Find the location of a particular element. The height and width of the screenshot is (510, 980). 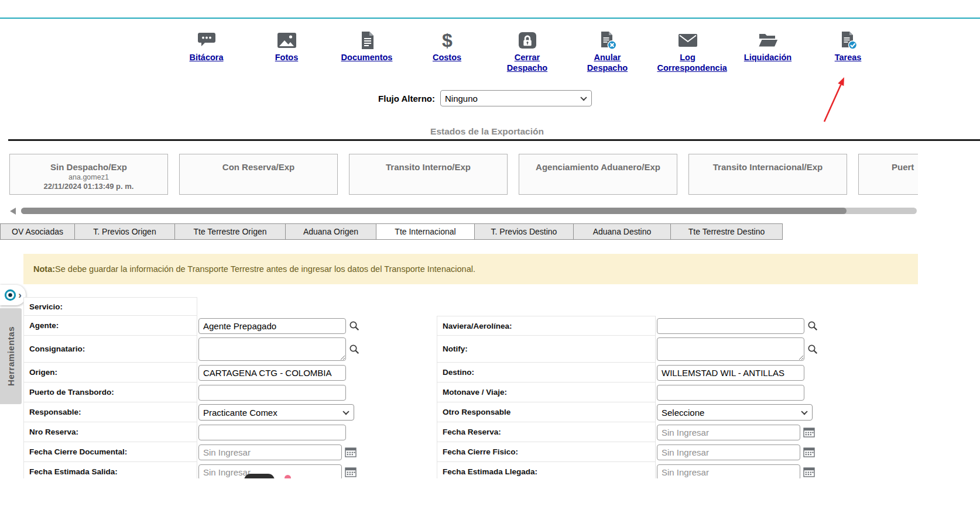

toolbar-item-cerrar-despacho: Cerrar Despacho is located at coordinates (527, 51).